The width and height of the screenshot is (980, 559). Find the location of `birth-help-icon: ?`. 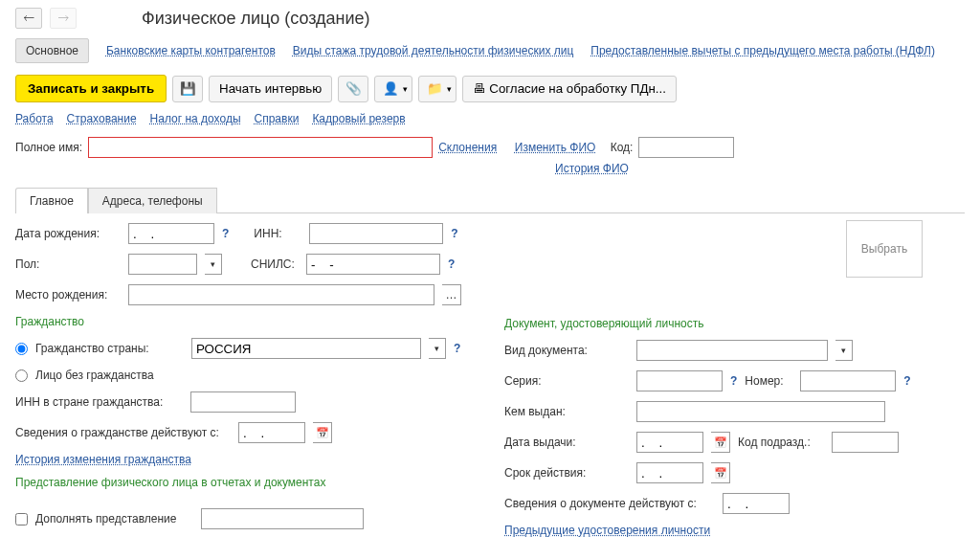

birth-help-icon: ? is located at coordinates (226, 234).